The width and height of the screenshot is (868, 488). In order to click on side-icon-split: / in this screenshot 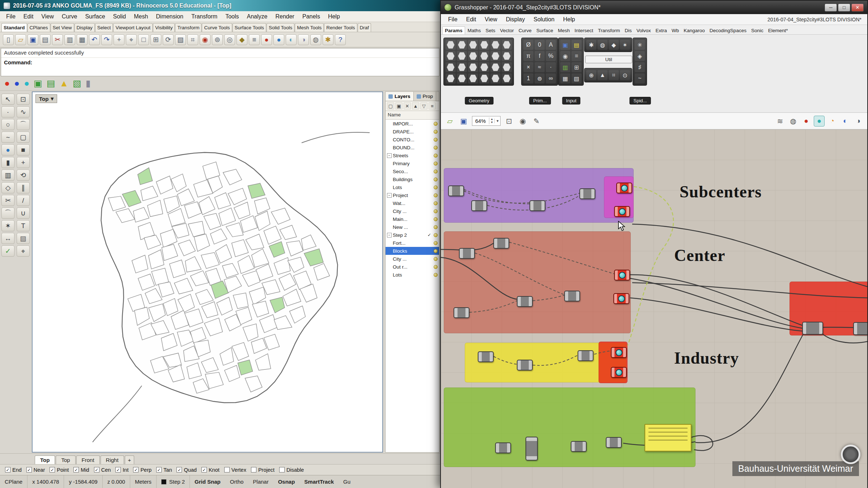, I will do `click(23, 200)`.